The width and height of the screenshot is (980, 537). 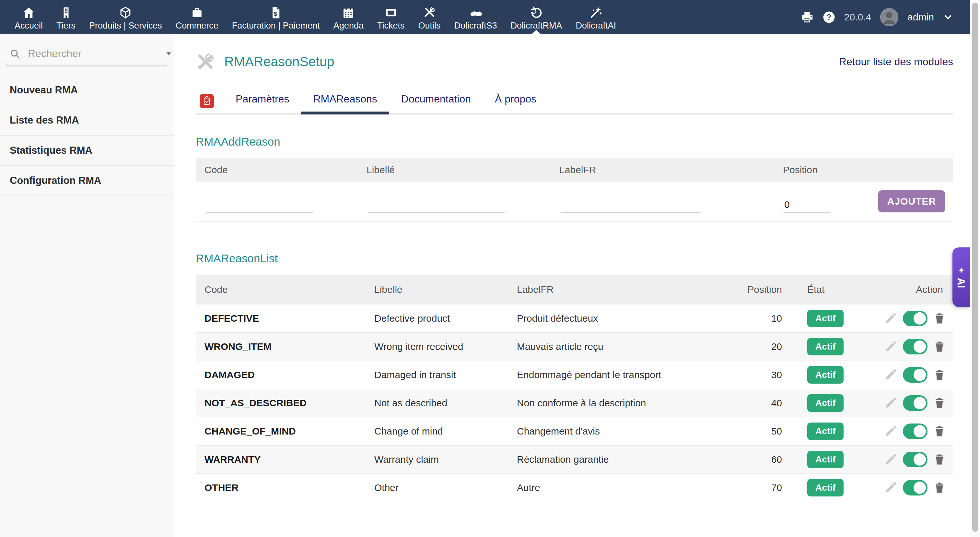 I want to click on tab--propos: À propos, so click(x=515, y=104).